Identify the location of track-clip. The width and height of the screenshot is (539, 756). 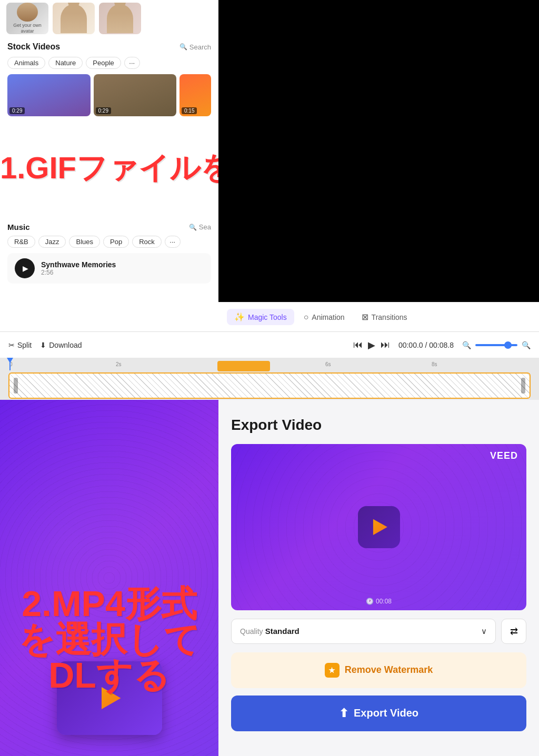
(270, 386).